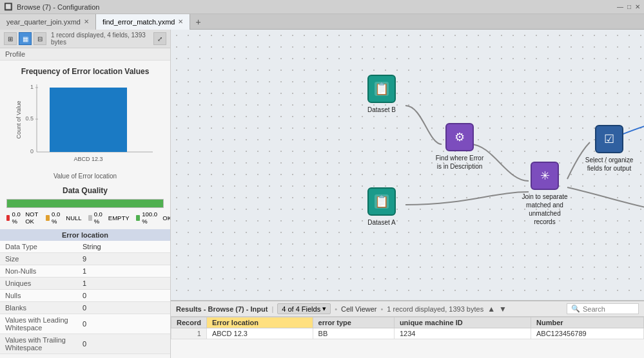 The image size is (644, 358). I want to click on dataset-b-label: Dataset B, so click(382, 109).